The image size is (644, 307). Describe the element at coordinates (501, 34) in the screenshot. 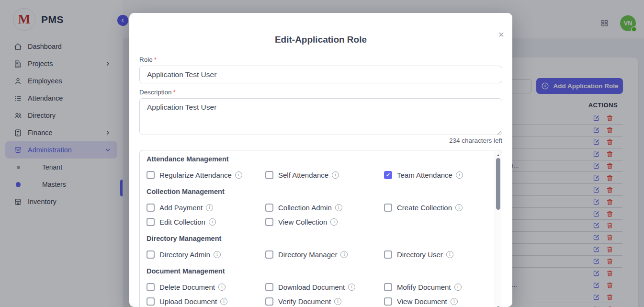

I see `close-icon: ×` at that location.